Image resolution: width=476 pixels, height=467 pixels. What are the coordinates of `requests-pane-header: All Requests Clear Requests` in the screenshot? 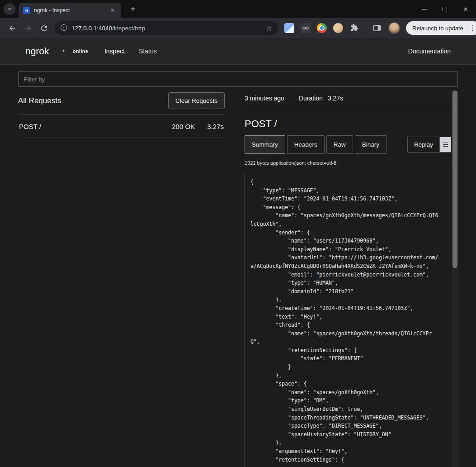 It's located at (121, 103).